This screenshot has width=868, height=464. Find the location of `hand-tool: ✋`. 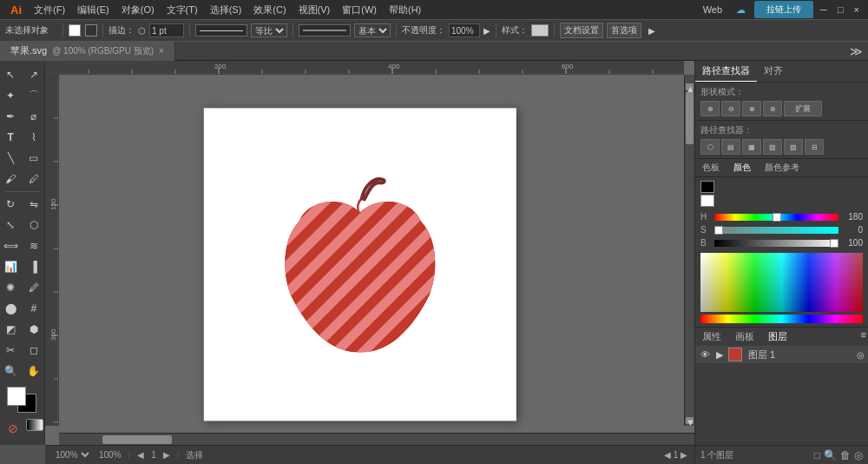

hand-tool: ✋ is located at coordinates (35, 371).